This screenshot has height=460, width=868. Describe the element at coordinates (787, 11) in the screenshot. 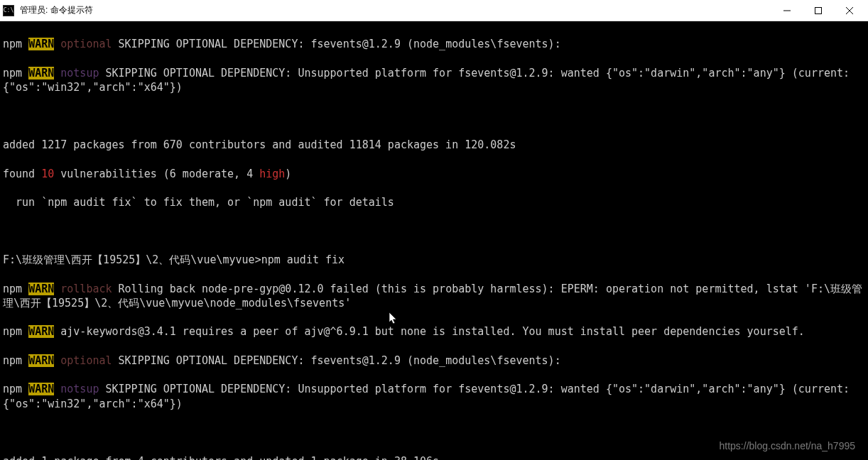

I see `minimize-button` at that location.